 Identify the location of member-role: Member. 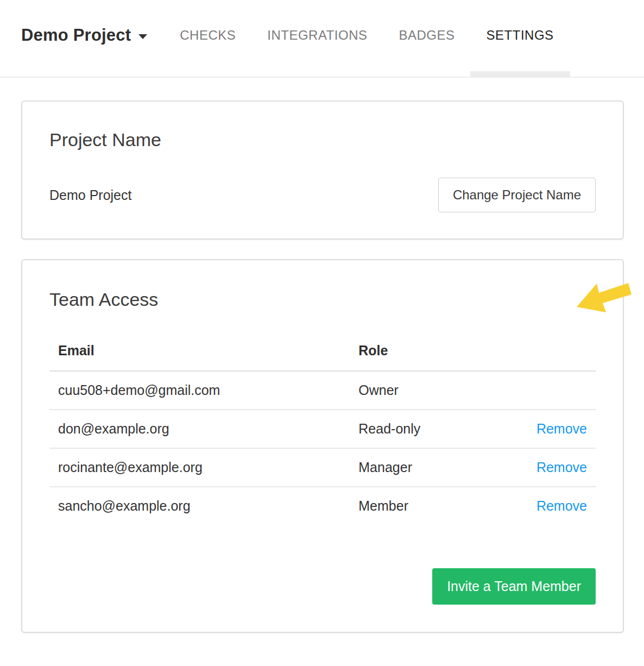
(434, 506).